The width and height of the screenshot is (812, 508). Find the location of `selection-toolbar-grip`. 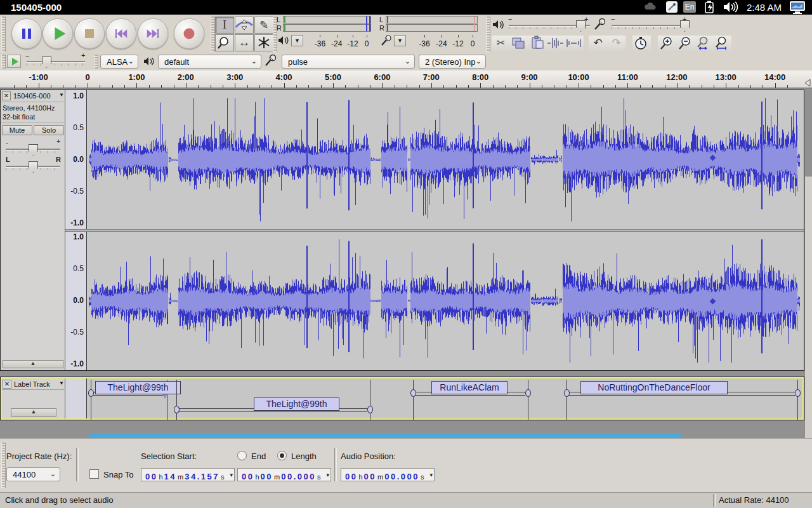

selection-toolbar-grip is located at coordinates (4, 465).